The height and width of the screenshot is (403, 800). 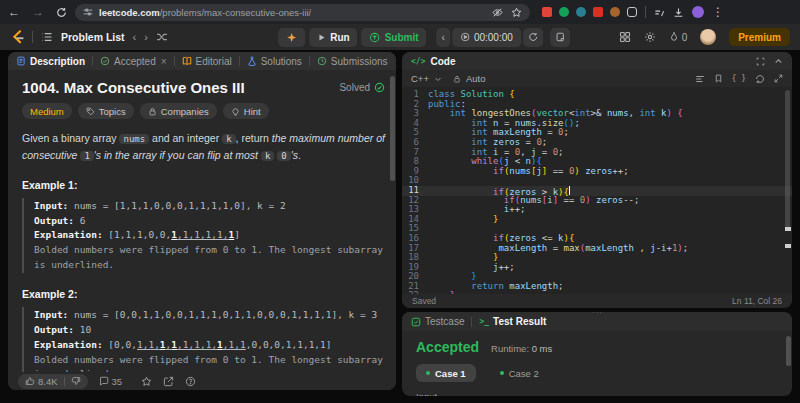 What do you see at coordinates (146, 37) in the screenshot?
I see `next-problem-icon: ›` at bounding box center [146, 37].